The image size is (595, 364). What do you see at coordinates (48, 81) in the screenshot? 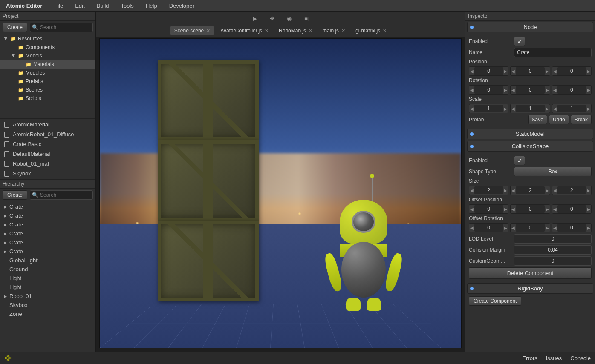
I see `tree-item: 📁Prefabs` at bounding box center [48, 81].